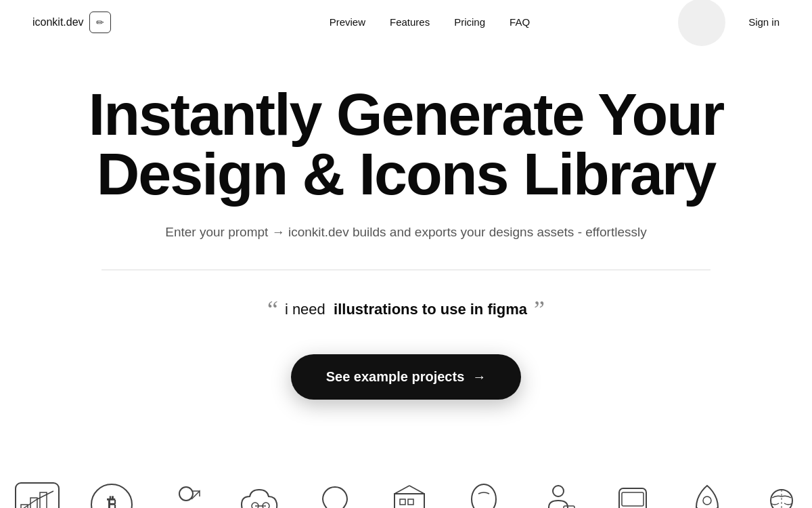 This screenshot has width=812, height=508. What do you see at coordinates (261, 490) in the screenshot?
I see `icon-cloud` at bounding box center [261, 490].